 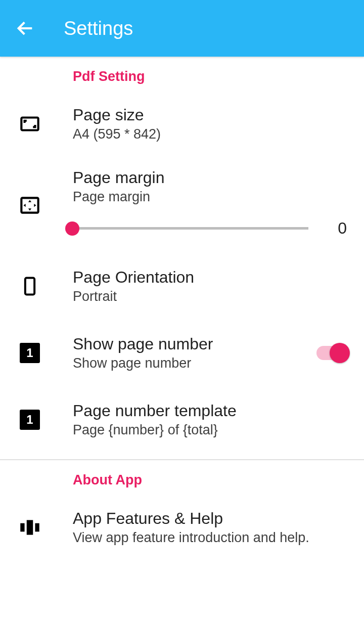 What do you see at coordinates (210, 430) in the screenshot?
I see `setting-subtitle: Page {number} of {total}` at bounding box center [210, 430].